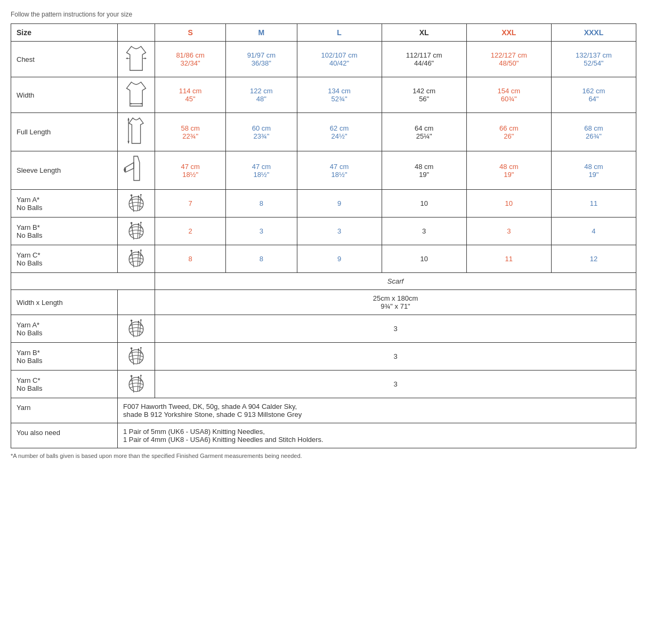  I want to click on yarn-a-xxxl: 11, so click(594, 204).